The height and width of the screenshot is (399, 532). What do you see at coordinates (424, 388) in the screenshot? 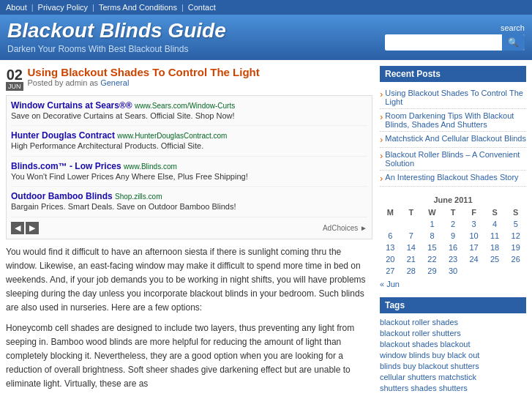
I see `tag-link-6: shutters shades shutters` at bounding box center [424, 388].